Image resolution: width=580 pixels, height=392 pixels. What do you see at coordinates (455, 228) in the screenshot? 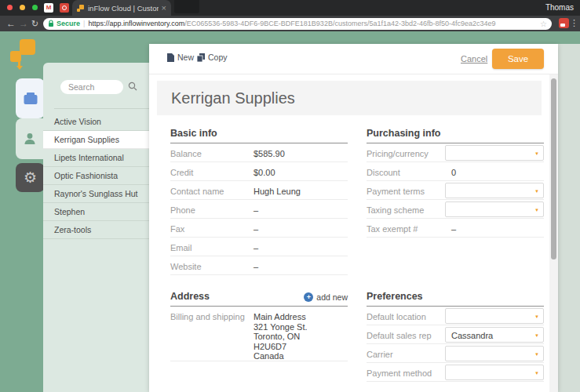
I see `tax-exempt-row: Tax exempt # –` at bounding box center [455, 228].